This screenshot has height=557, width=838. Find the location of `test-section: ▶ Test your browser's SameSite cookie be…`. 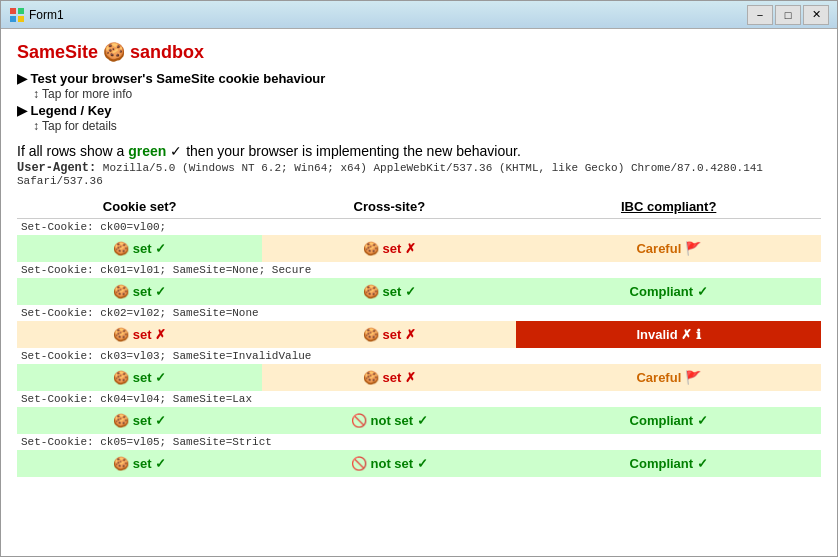

test-section: ▶ Test your browser's SameSite cookie be… is located at coordinates (419, 86).